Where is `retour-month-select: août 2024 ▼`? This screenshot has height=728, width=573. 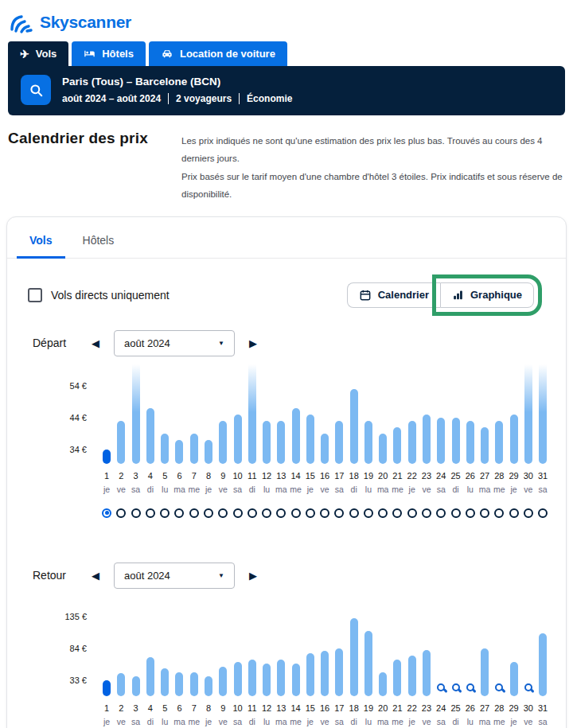
retour-month-select: août 2024 ▼ is located at coordinates (174, 576).